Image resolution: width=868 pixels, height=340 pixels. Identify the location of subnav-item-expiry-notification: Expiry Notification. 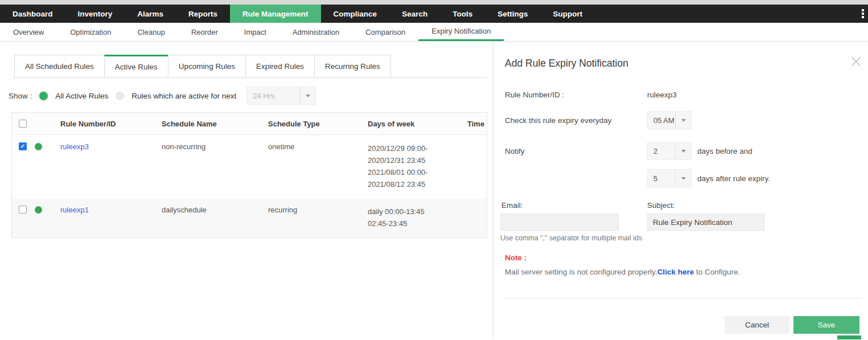
(461, 32).